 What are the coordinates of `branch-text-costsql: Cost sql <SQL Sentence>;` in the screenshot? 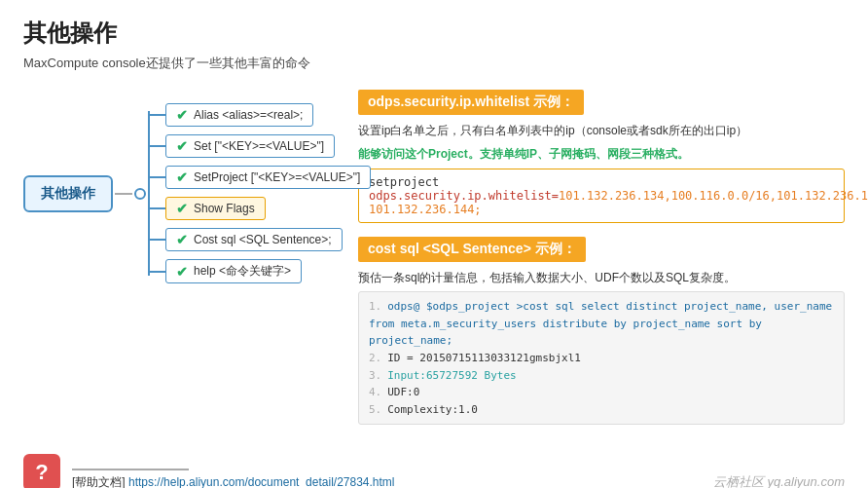 It's located at (263, 240).